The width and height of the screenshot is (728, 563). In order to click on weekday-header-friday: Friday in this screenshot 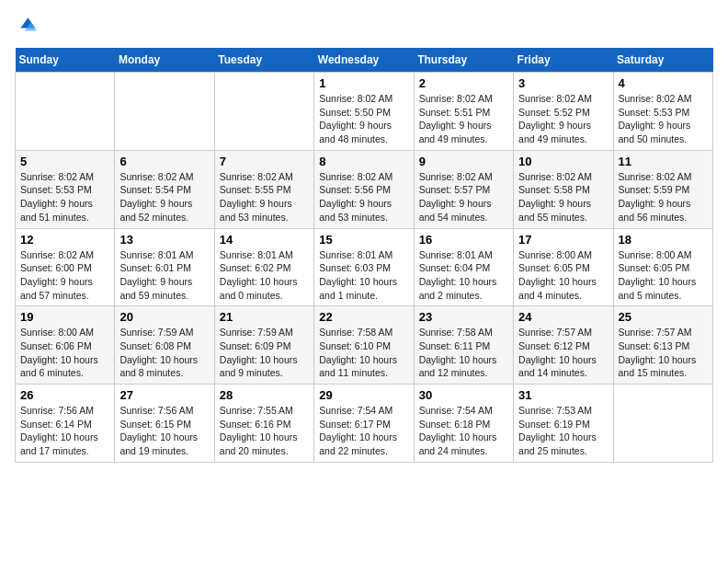, I will do `click(563, 61)`.